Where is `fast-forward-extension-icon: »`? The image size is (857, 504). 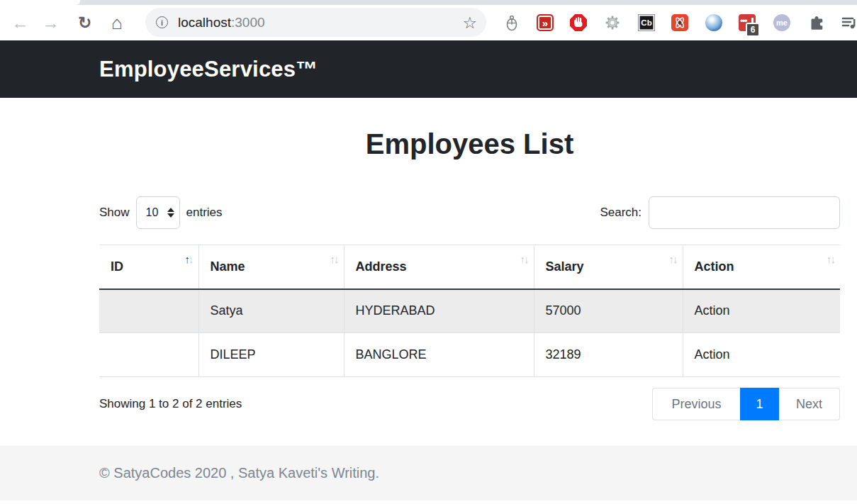
fast-forward-extension-icon: » is located at coordinates (545, 23).